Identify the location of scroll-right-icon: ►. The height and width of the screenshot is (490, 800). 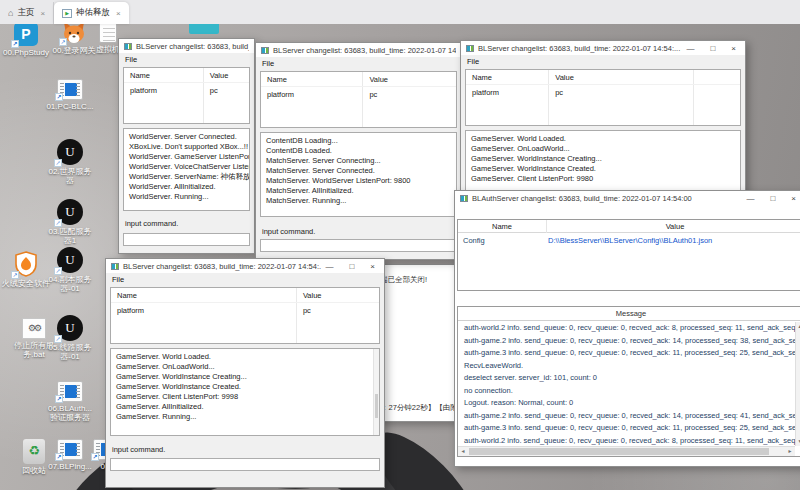
(790, 452).